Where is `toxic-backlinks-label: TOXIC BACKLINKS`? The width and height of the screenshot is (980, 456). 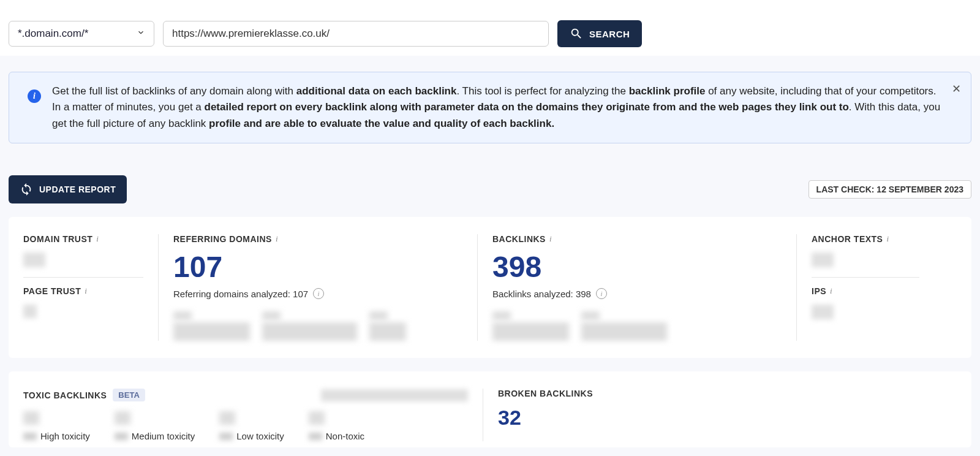
toxic-backlinks-label: TOXIC BACKLINKS is located at coordinates (65, 395).